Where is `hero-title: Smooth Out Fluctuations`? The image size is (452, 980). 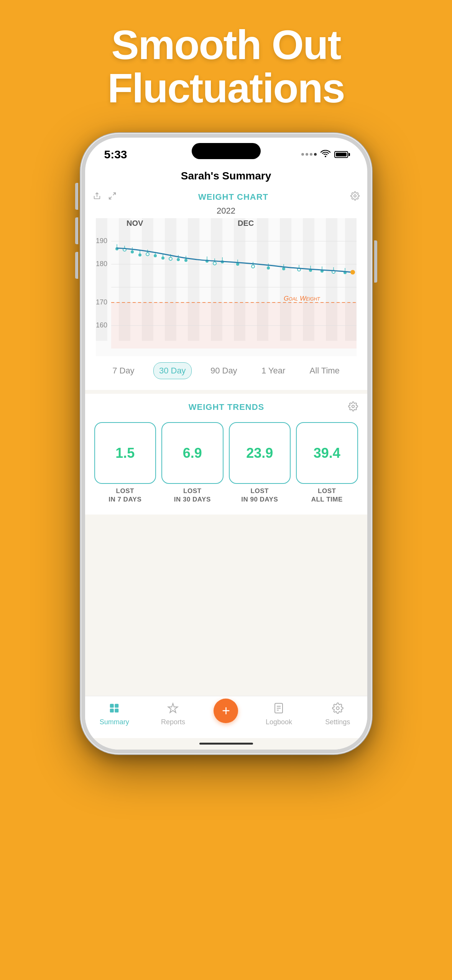 hero-title: Smooth Out Fluctuations is located at coordinates (226, 67).